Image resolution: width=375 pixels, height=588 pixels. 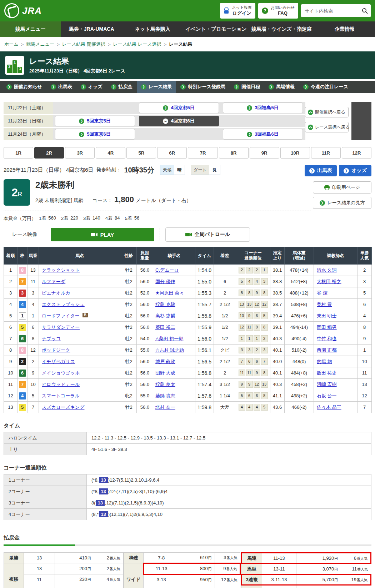 I want to click on race-tab: 4R, so click(x=111, y=153).